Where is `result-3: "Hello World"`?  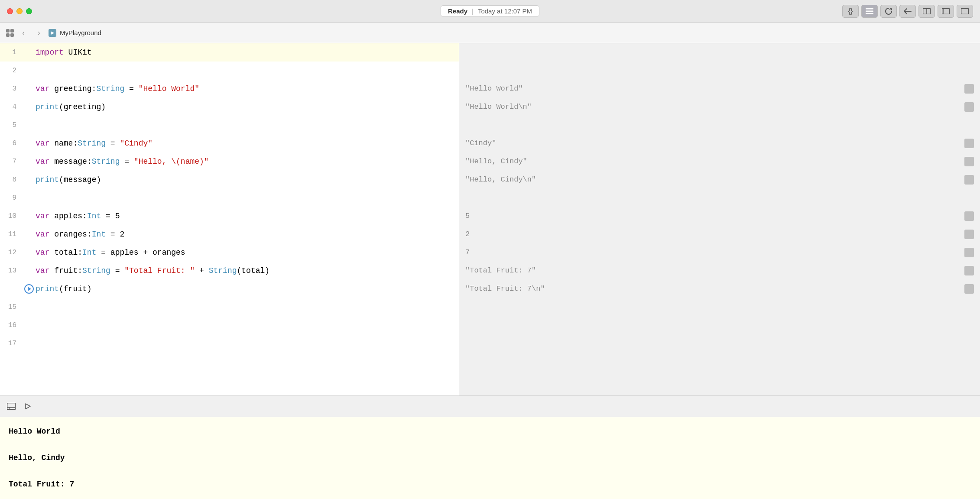
result-3: "Hello World" is located at coordinates (720, 89).